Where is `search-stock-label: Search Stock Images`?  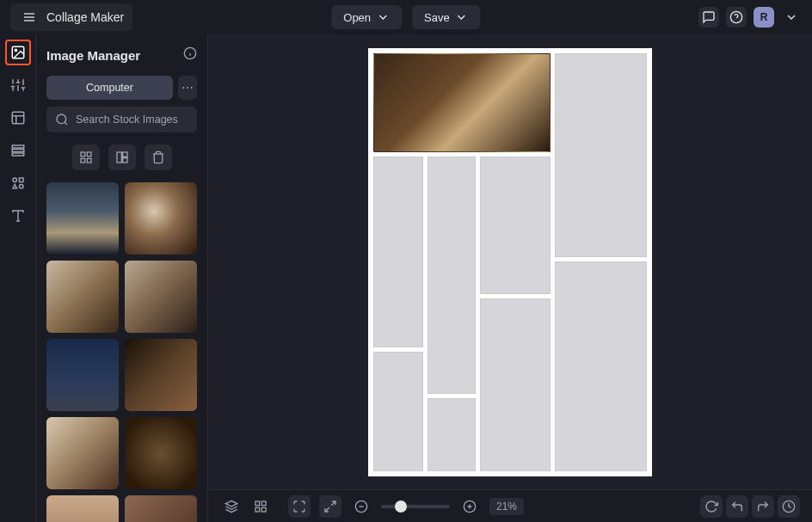
search-stock-label: Search Stock Images is located at coordinates (127, 120).